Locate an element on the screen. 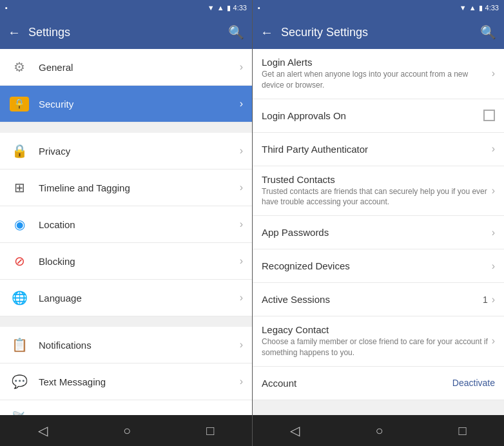 This screenshot has height=446, width=504. settings-item-notifications: 📋 Notifications › is located at coordinates (126, 345).